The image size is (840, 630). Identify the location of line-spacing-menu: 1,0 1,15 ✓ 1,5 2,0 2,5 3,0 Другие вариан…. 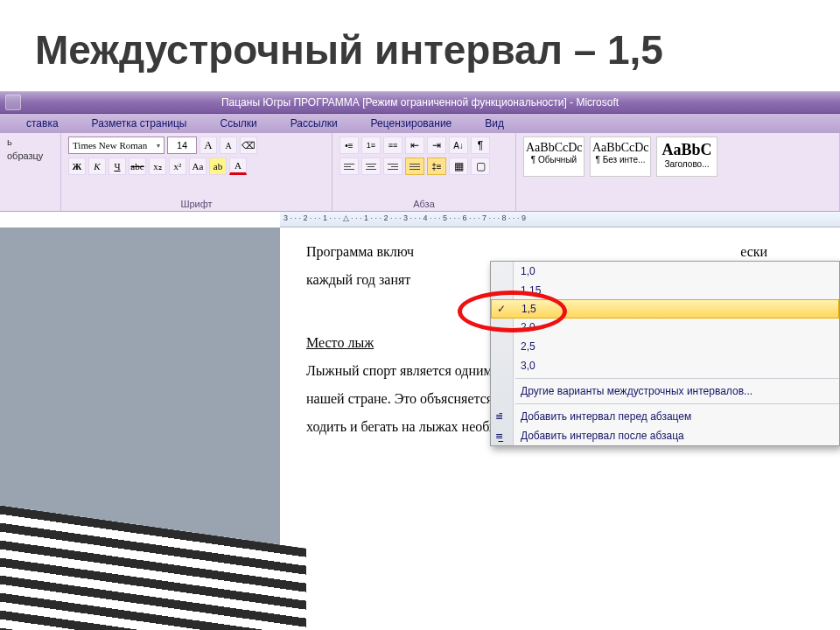
(665, 354).